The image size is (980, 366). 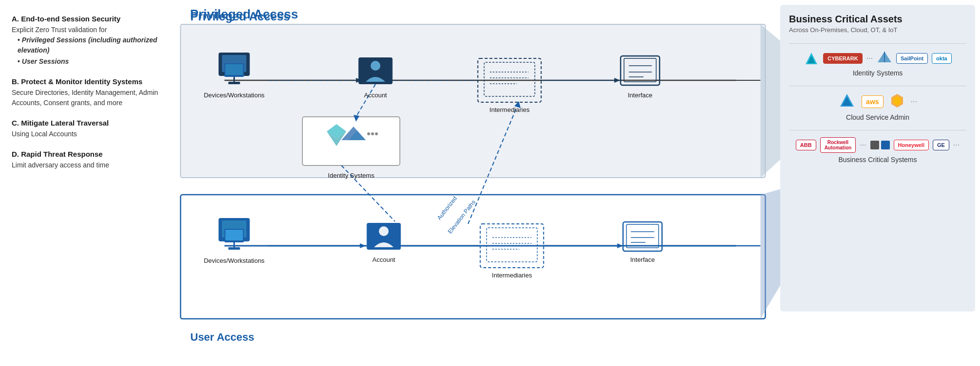 I want to click on logo-dots-3: ···, so click(x=863, y=145).